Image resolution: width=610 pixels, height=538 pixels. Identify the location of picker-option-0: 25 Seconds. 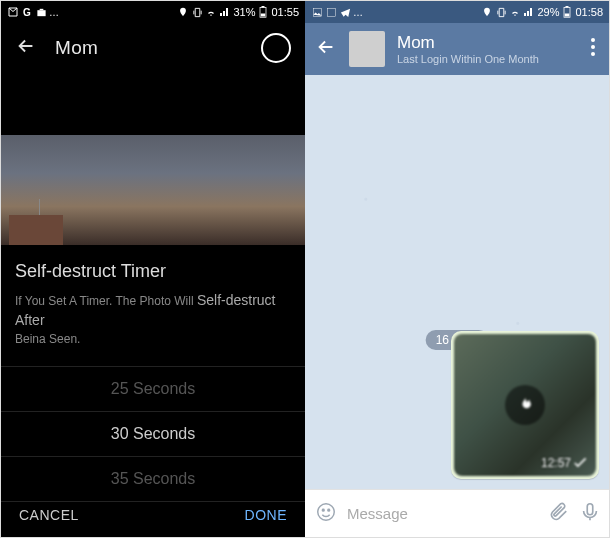
(153, 388).